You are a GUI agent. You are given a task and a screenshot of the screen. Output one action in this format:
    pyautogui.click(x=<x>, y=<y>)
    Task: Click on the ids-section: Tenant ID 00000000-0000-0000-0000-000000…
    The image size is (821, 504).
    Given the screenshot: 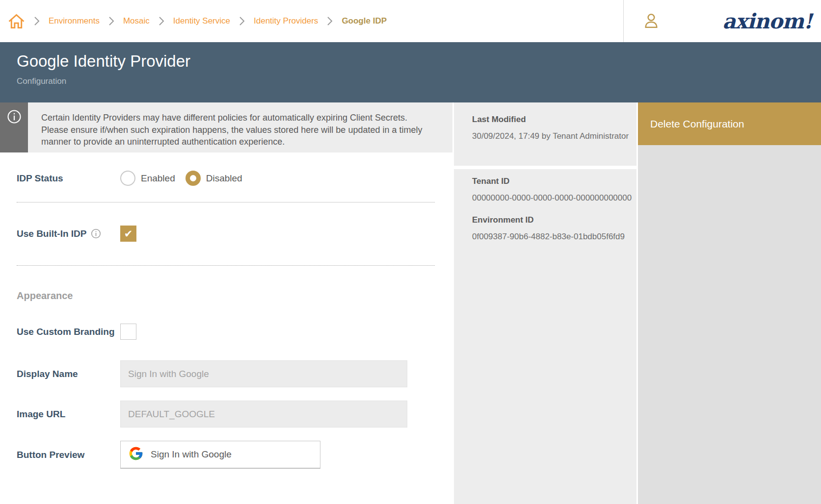 What is the action you would take?
    pyautogui.click(x=545, y=336)
    